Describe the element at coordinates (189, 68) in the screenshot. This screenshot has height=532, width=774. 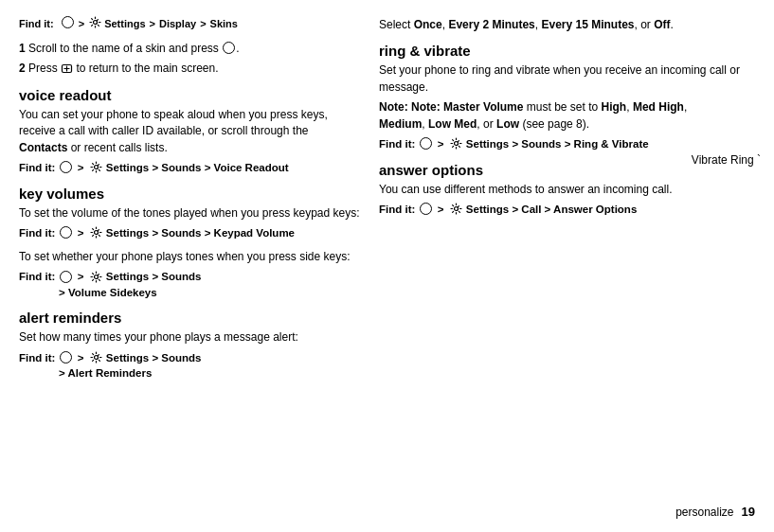
I see `step2-text: 2 Press to return to the main screen.` at that location.